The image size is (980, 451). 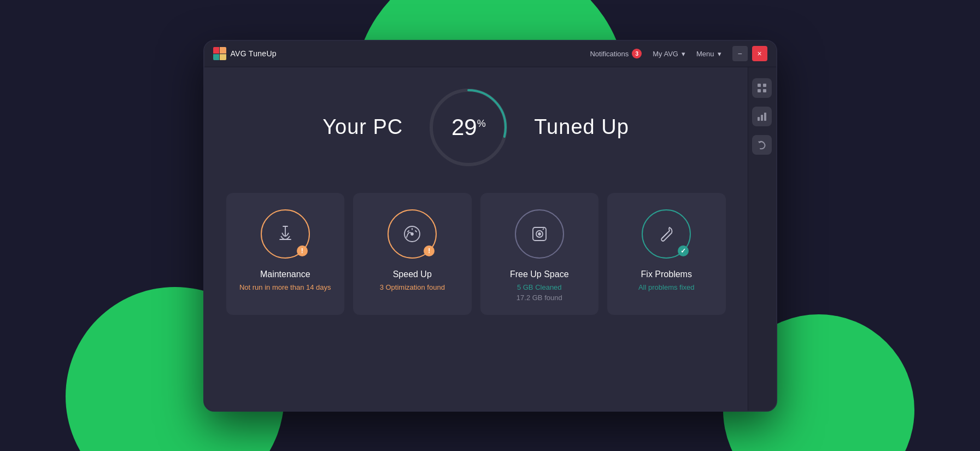 What do you see at coordinates (667, 288) in the screenshot?
I see `fix-problems-status: All problems fixed` at bounding box center [667, 288].